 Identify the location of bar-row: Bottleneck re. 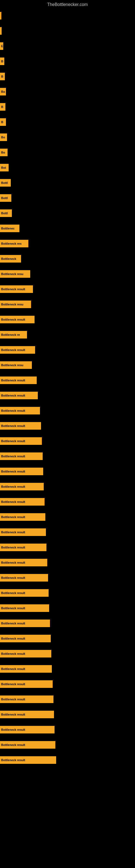
(68, 335).